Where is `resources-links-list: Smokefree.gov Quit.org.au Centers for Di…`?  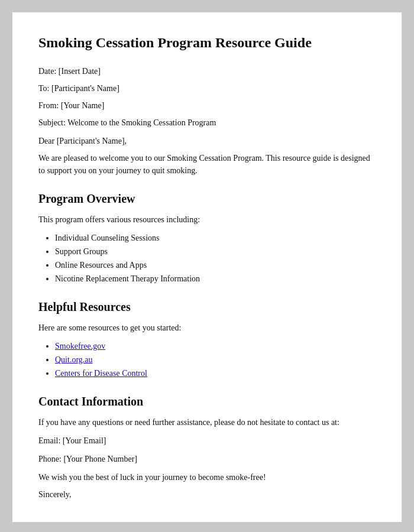 resources-links-list: Smokefree.gov Quit.org.au Centers for Di… is located at coordinates (207, 359).